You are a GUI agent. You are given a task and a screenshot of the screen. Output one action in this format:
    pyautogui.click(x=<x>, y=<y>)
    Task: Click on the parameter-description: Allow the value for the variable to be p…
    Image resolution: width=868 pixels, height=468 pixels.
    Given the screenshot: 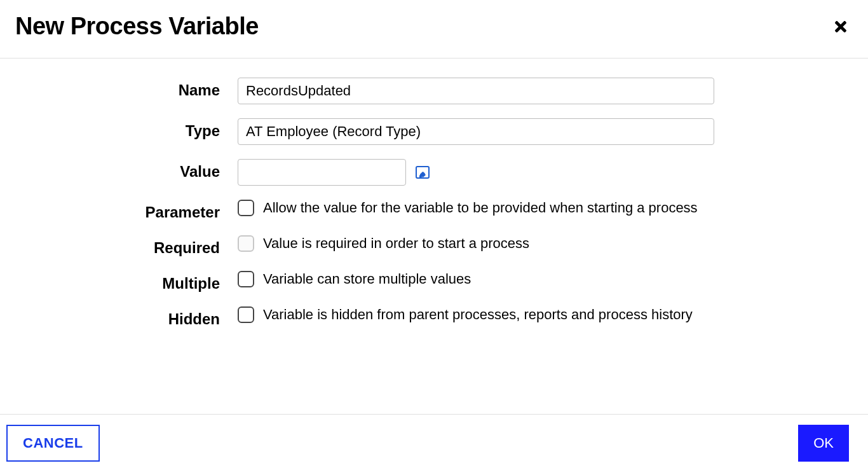 What is the action you would take?
    pyautogui.click(x=480, y=208)
    